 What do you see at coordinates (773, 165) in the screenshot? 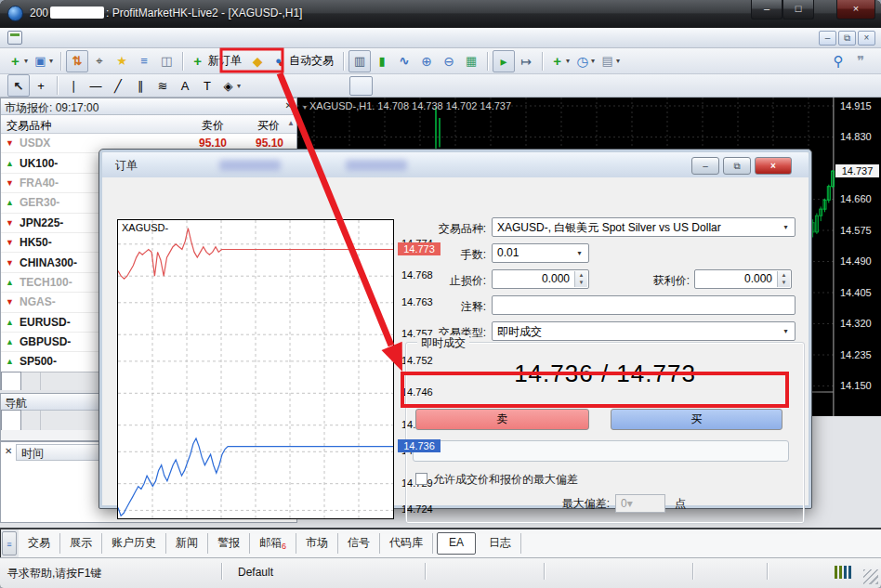
I see `dialog-close-button: ×` at bounding box center [773, 165].